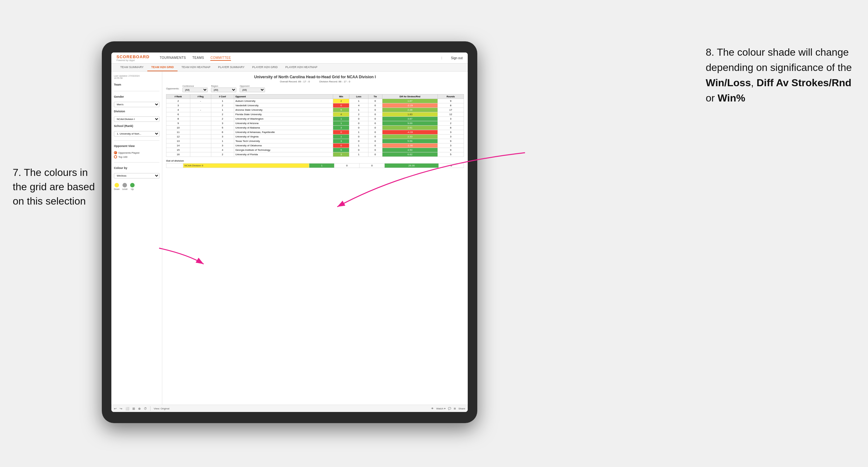  What do you see at coordinates (179, 123) in the screenshot?
I see `cell-rank: 9` at bounding box center [179, 123].